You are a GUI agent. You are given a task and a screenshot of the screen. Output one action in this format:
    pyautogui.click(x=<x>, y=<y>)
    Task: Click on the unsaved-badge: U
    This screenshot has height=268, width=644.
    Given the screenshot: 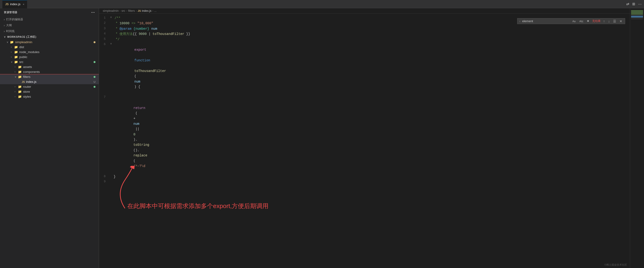 What is the action you would take?
    pyautogui.click(x=94, y=82)
    